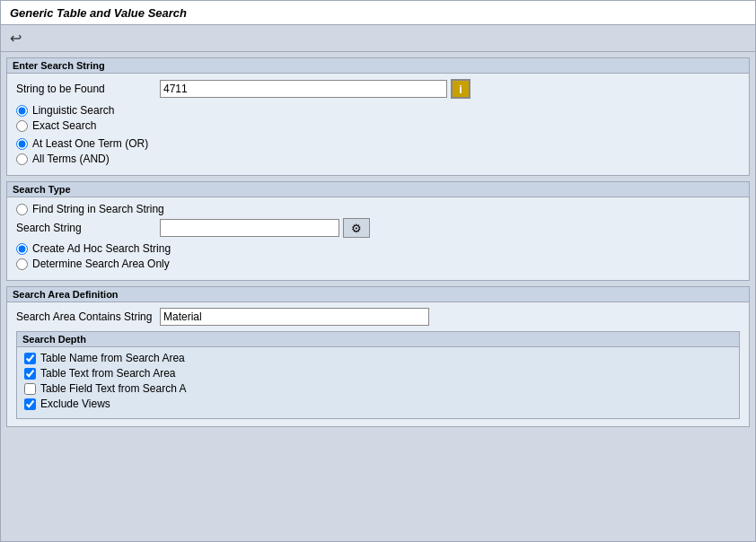  I want to click on exact-search-label: Exact Search, so click(65, 126).